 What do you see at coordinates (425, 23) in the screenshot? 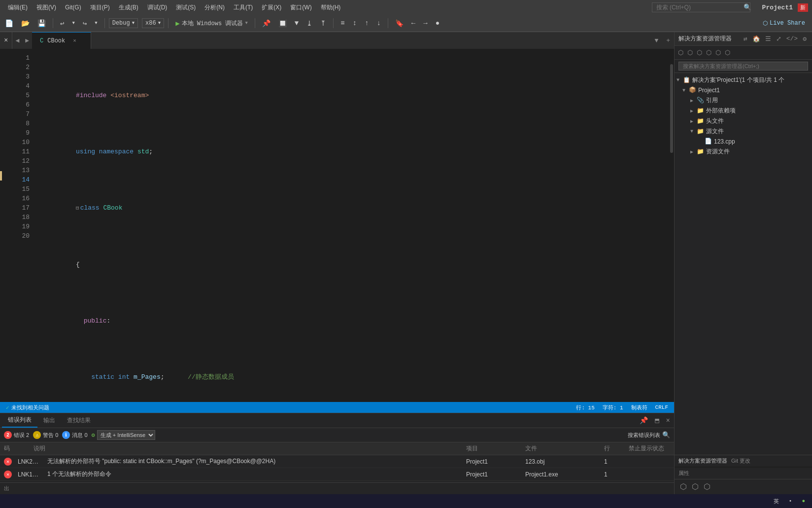
I see `toolbar-btn-16: →` at bounding box center [425, 23].